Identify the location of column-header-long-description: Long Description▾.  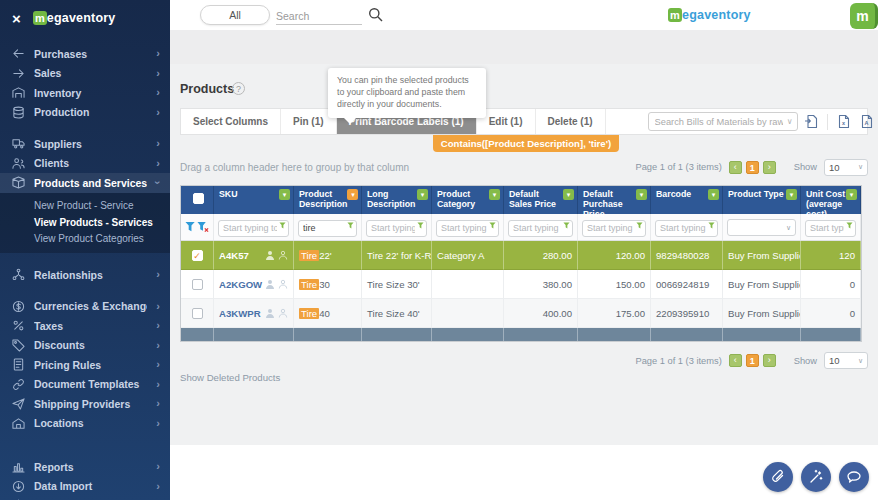
(397, 200).